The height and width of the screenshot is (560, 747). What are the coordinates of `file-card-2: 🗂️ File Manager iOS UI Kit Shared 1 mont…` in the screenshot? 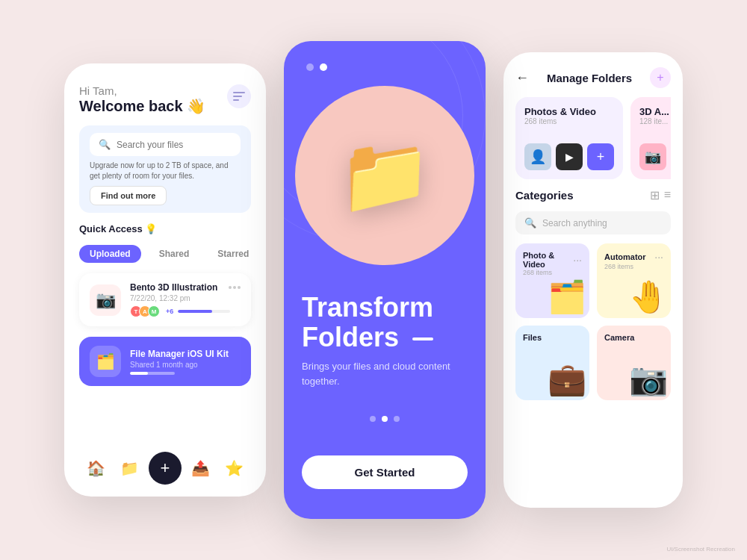 It's located at (165, 361).